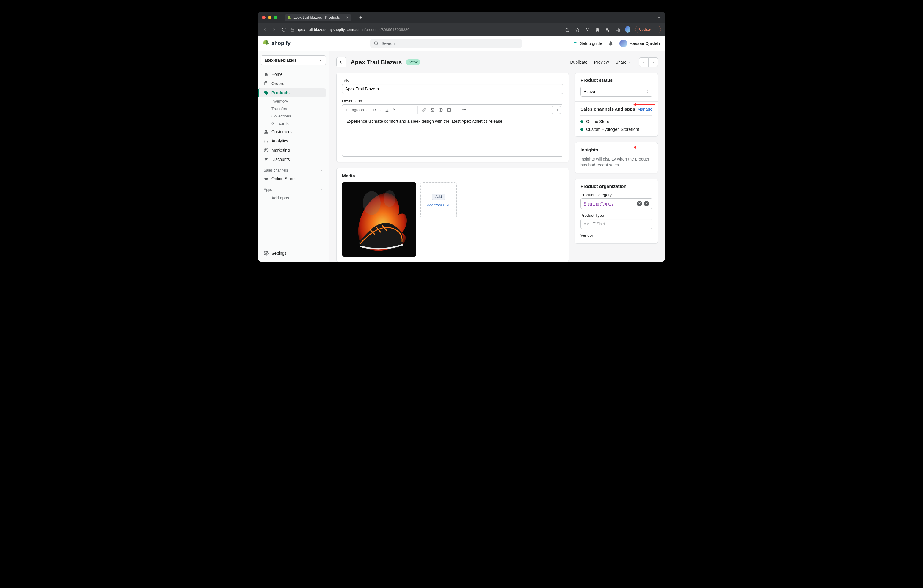  What do you see at coordinates (292, 93) in the screenshot?
I see `sidebar-item-products: Products` at bounding box center [292, 93].